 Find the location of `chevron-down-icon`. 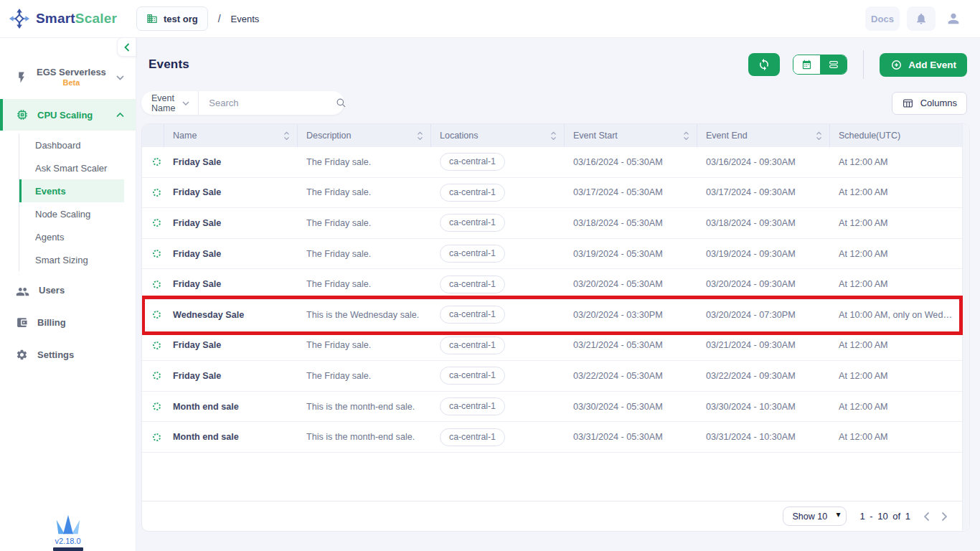

chevron-down-icon is located at coordinates (121, 77).